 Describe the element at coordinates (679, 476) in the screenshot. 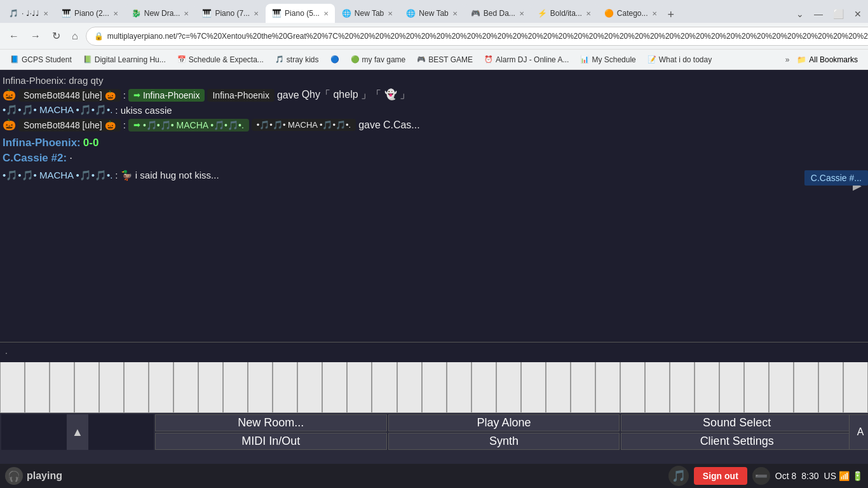

I see `status-headphone-icon: 🎵` at that location.